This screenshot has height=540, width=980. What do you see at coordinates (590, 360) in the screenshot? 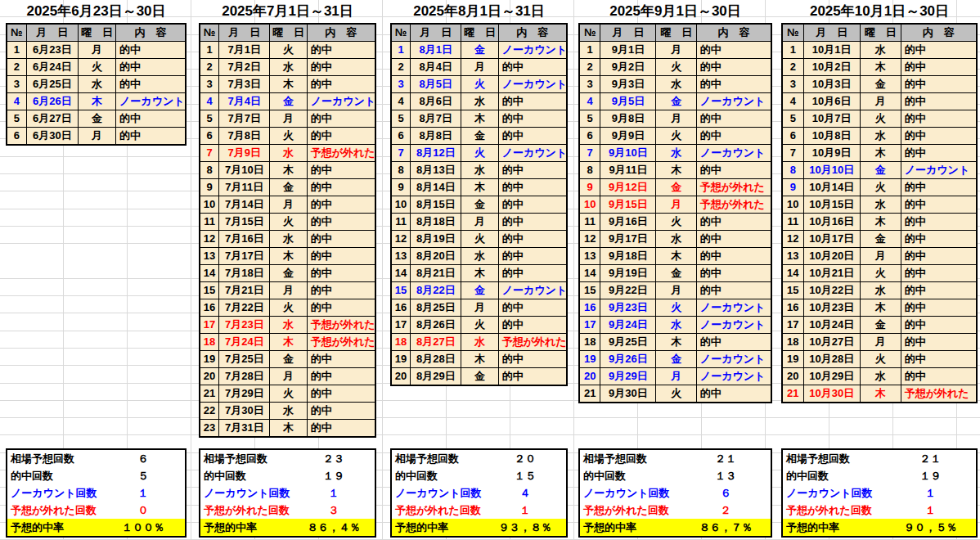
I see `cell-row-number: 19` at bounding box center [590, 360].